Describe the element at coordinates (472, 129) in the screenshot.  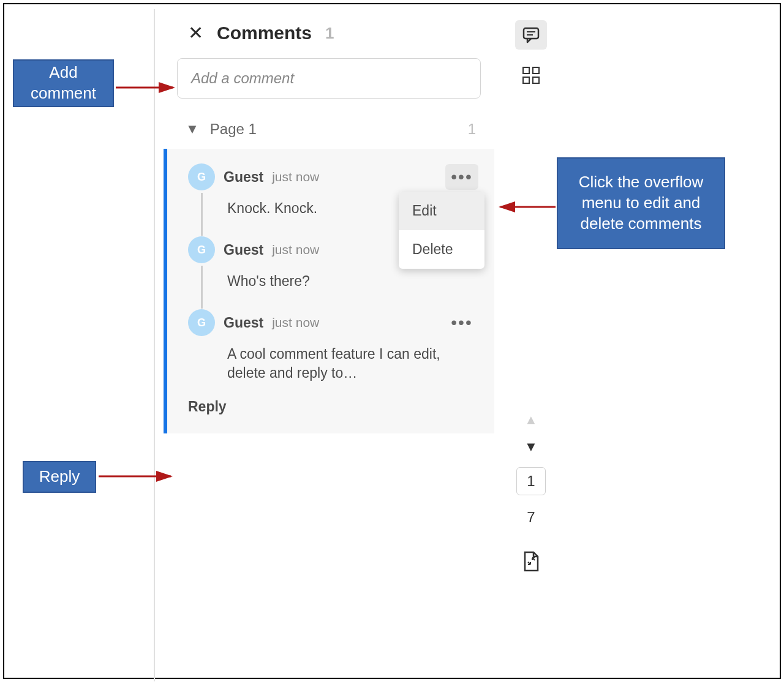
I see `page-comment-count: 1` at that location.